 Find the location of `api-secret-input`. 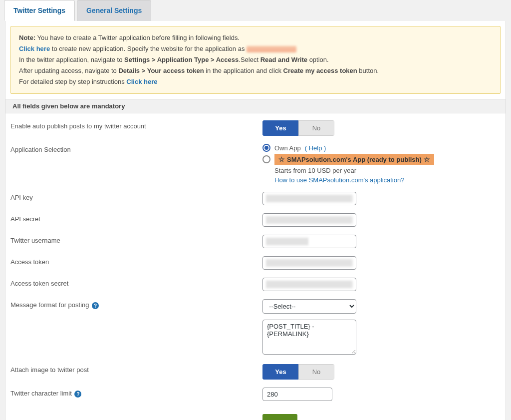

api-secret-input is located at coordinates (309, 220).